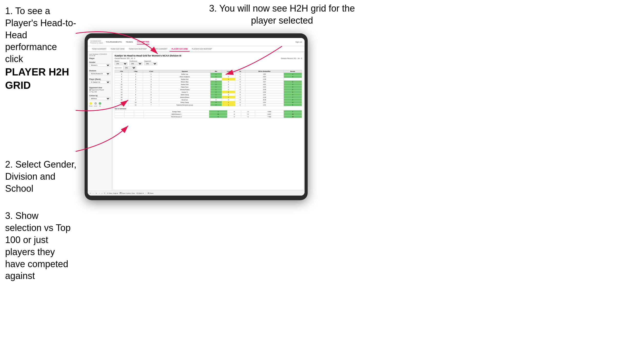 This screenshot has height=347, width=644. What do you see at coordinates (114, 42) in the screenshot?
I see `nav-tournaments: TOURNAMENTS` at bounding box center [114, 42].